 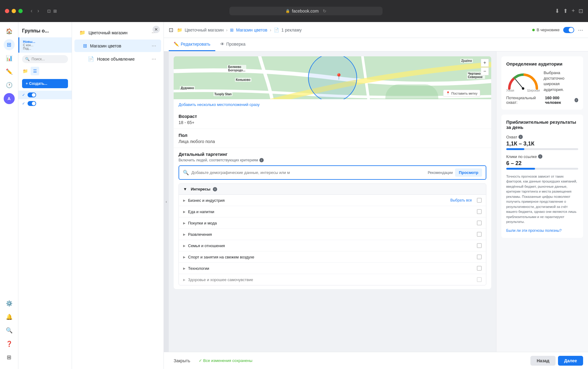 What do you see at coordinates (543, 361) in the screenshot?
I see `back-button: Назад` at bounding box center [543, 361].